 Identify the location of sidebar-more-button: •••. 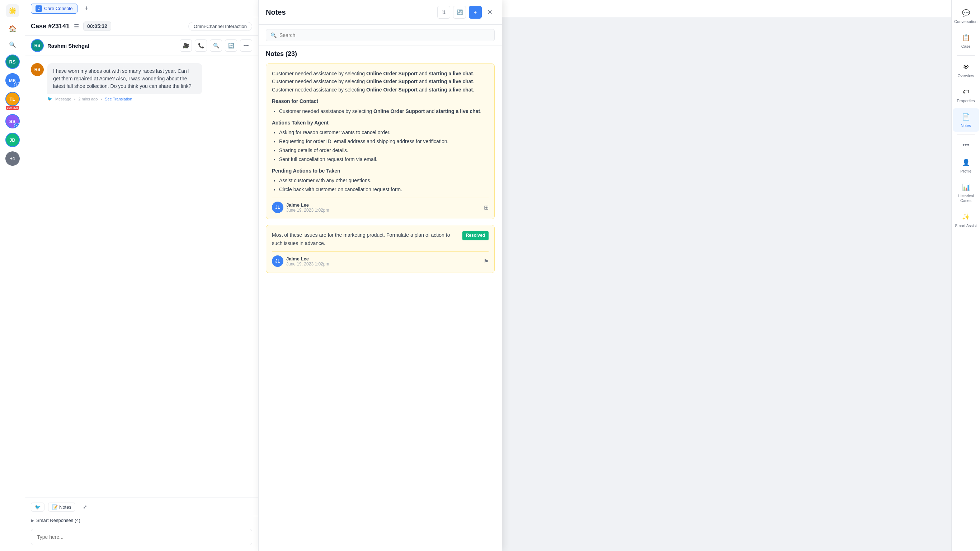
(966, 145).